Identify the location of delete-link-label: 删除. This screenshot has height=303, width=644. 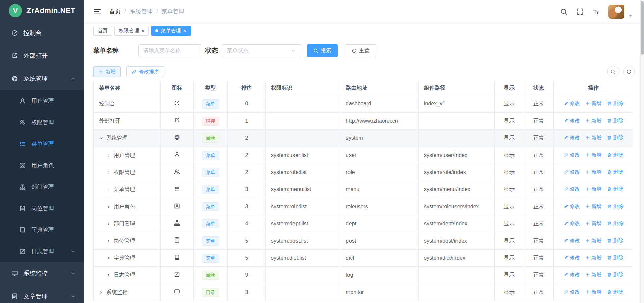
(619, 103).